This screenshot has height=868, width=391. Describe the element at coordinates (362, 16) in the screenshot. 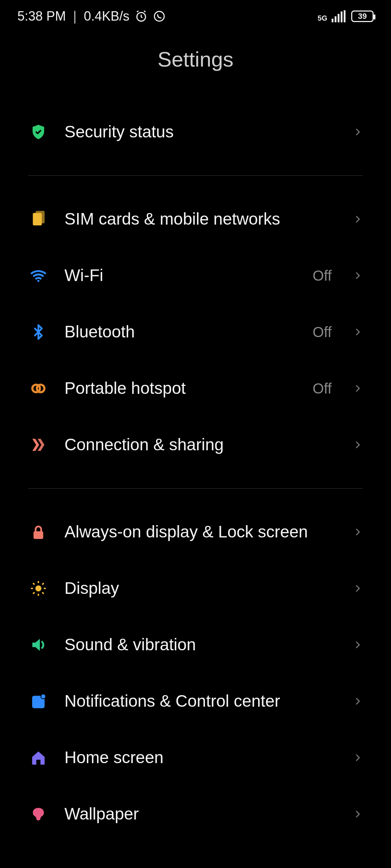

I see `battery-icon: 39` at that location.